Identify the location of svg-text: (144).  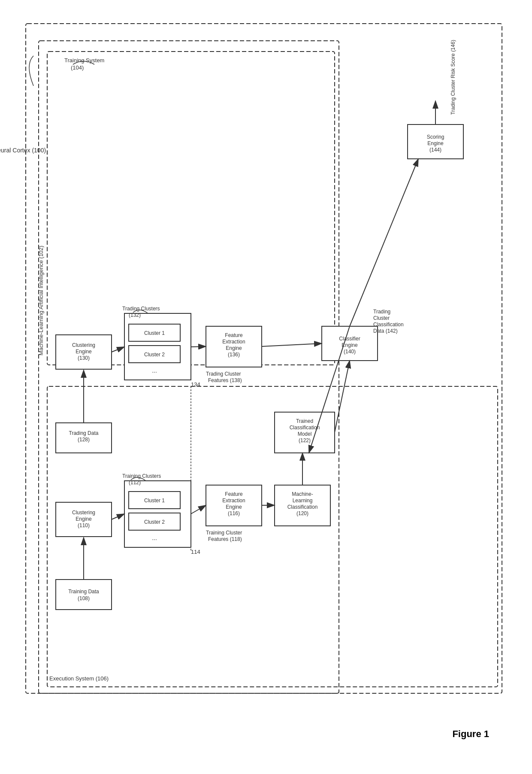
(435, 150).